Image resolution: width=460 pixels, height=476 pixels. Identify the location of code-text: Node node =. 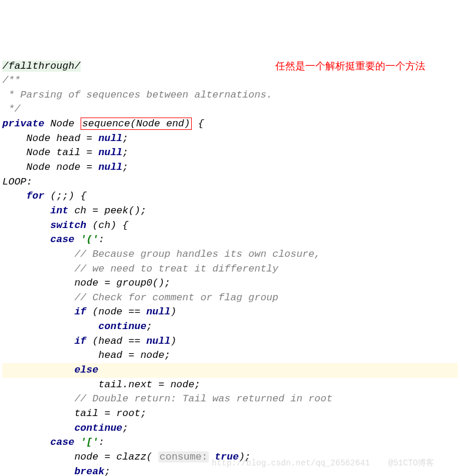
(51, 167).